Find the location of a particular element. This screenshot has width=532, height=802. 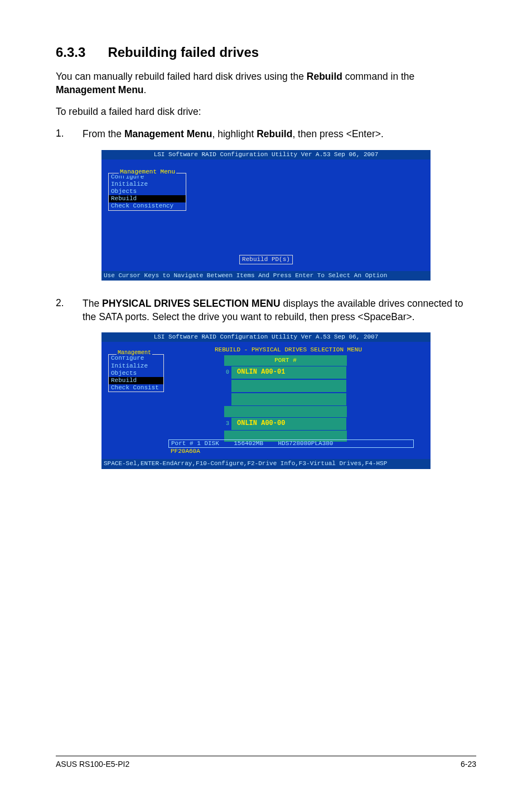

section-title: Rebuilding failed drives is located at coordinates (183, 52).